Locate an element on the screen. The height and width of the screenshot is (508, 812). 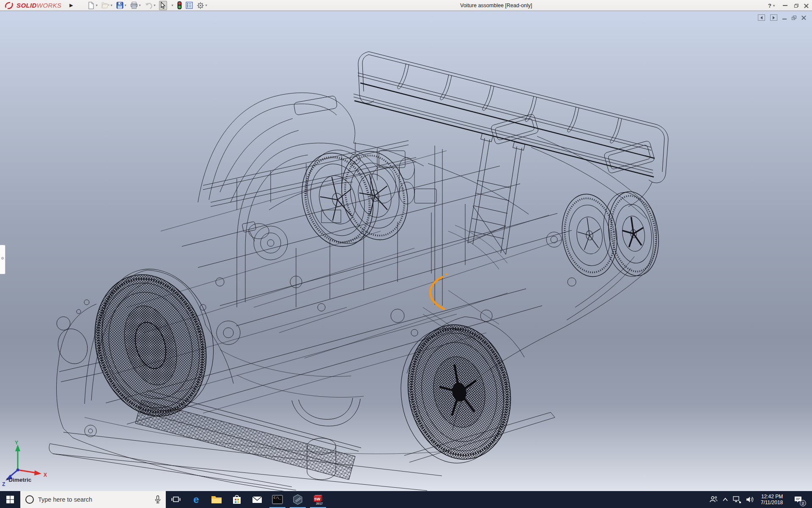
selection-endpoint is located at coordinates (447, 274).